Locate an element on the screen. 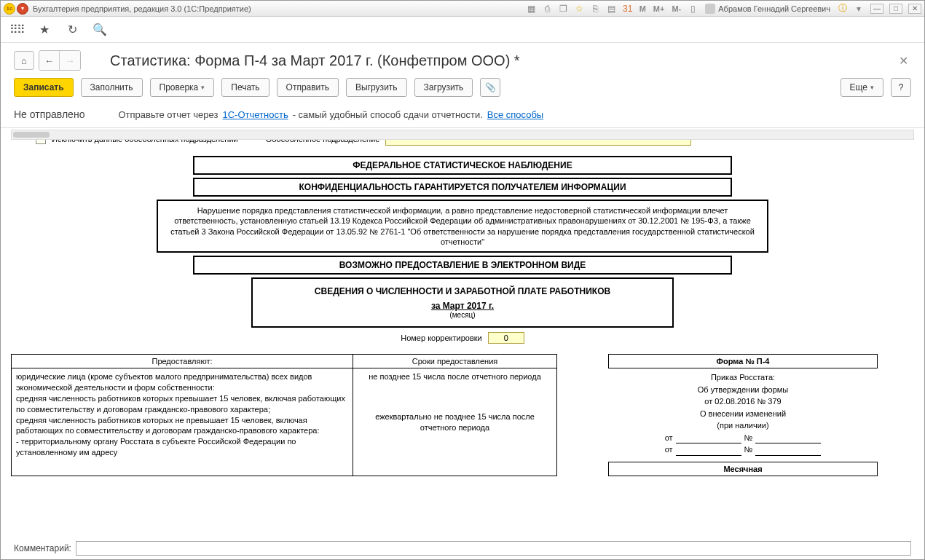 This screenshot has width=925, height=560. export-button: Выгрузить is located at coordinates (377, 87).